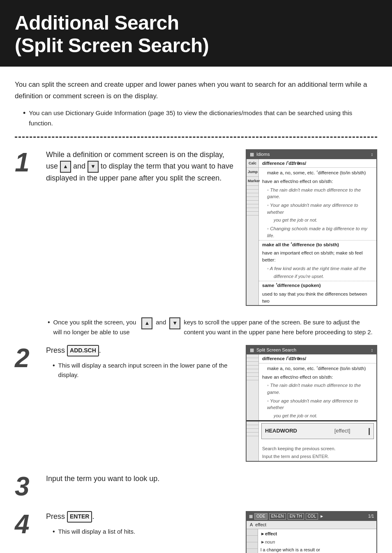  I want to click on step-2-text: Press ADD.SCH., so click(142, 351).